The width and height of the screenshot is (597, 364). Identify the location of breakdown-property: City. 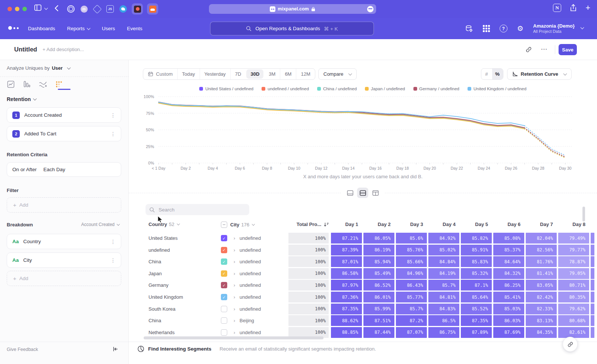
(28, 260).